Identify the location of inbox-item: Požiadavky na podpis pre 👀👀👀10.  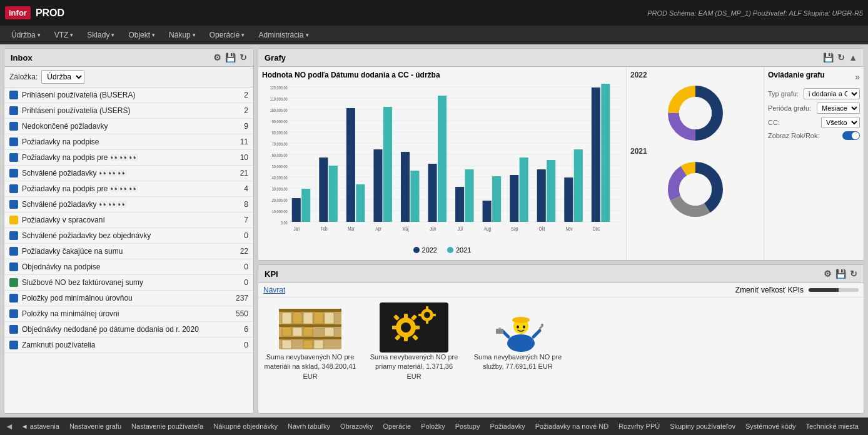
(129, 158).